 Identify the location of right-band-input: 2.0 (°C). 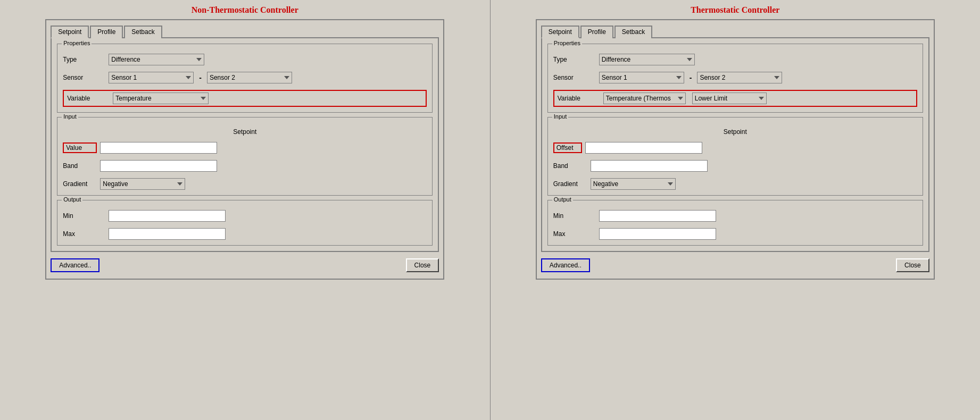
(649, 166).